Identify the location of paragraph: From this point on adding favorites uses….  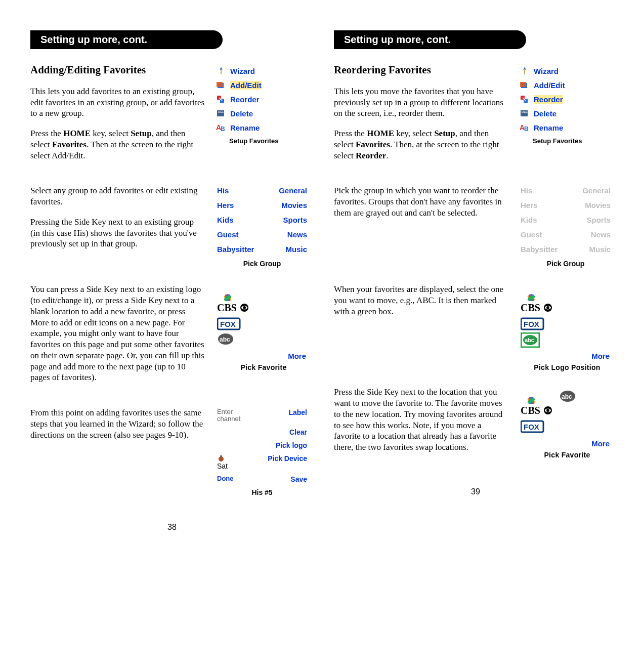
(117, 424).